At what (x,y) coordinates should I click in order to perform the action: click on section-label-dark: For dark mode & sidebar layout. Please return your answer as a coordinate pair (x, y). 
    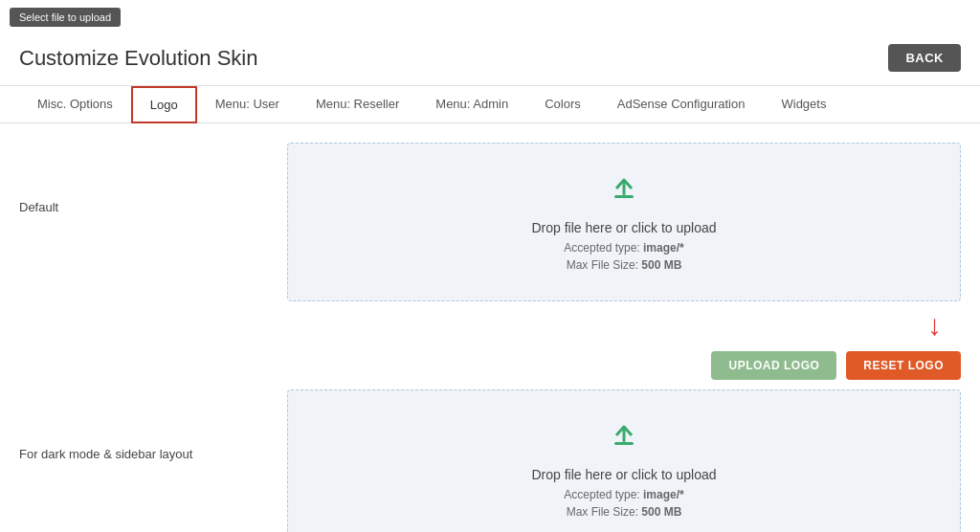
    Looking at the image, I should click on (153, 461).